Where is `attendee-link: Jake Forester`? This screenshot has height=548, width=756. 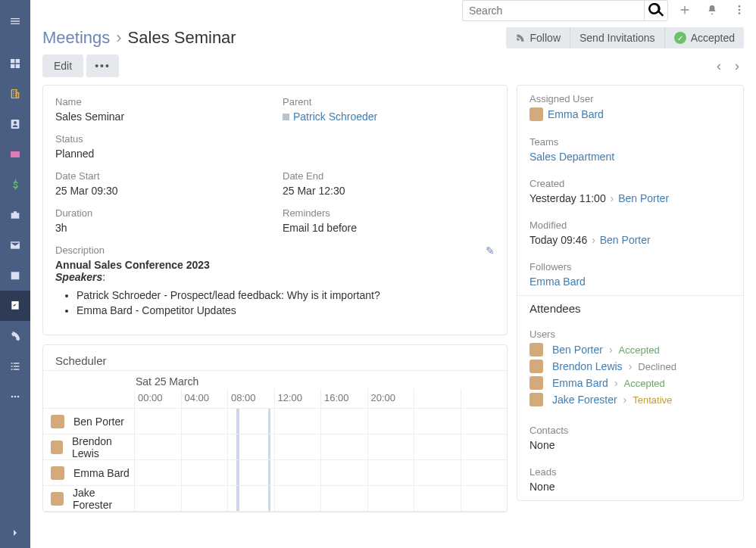 attendee-link: Jake Forester is located at coordinates (585, 400).